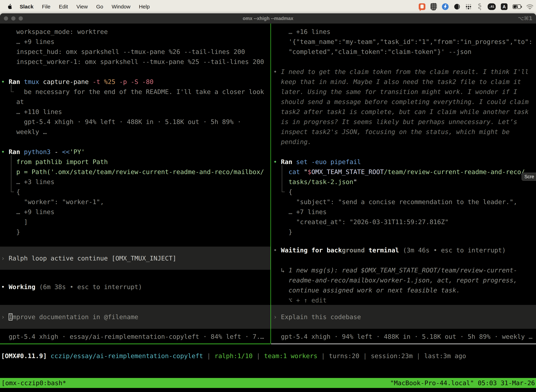  I want to click on left-pane-lines-row-17: "worker": "worker-1",, so click(52, 202).